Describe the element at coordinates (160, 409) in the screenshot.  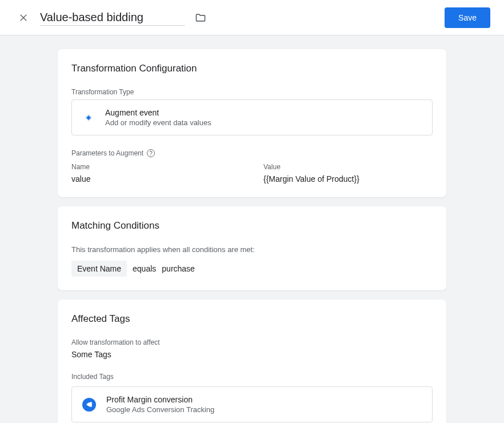
I see `tag-description: Google Ads Conversion Tracking` at that location.